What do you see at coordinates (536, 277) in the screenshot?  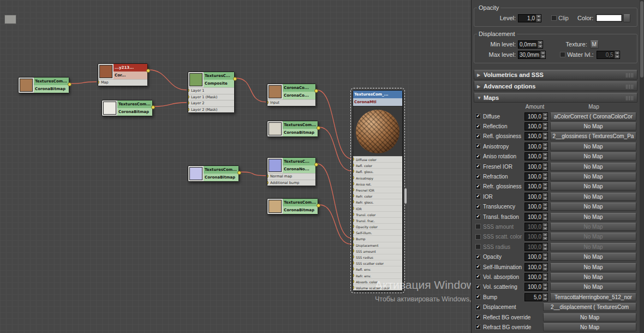 I see `vol-absorption-amount-spinner: 100,0` at bounding box center [536, 277].